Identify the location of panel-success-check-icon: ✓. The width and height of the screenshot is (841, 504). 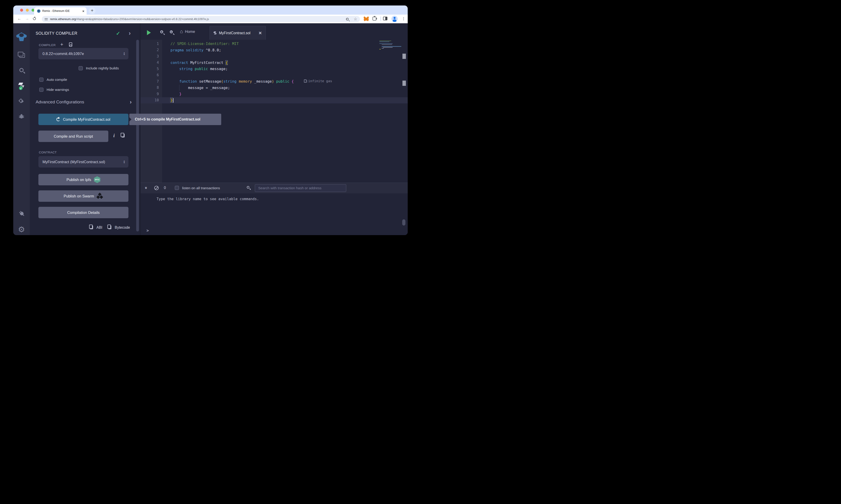
(118, 34).